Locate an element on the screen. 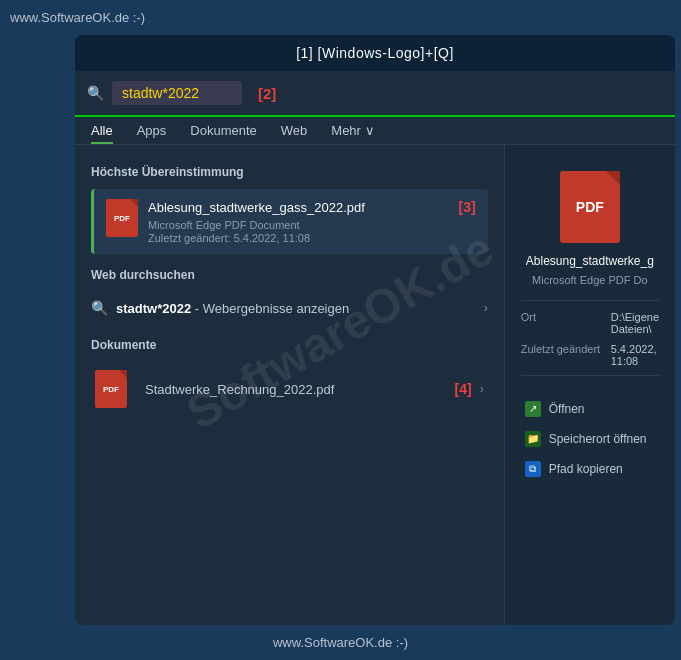  tab-apps: Apps is located at coordinates (152, 134).